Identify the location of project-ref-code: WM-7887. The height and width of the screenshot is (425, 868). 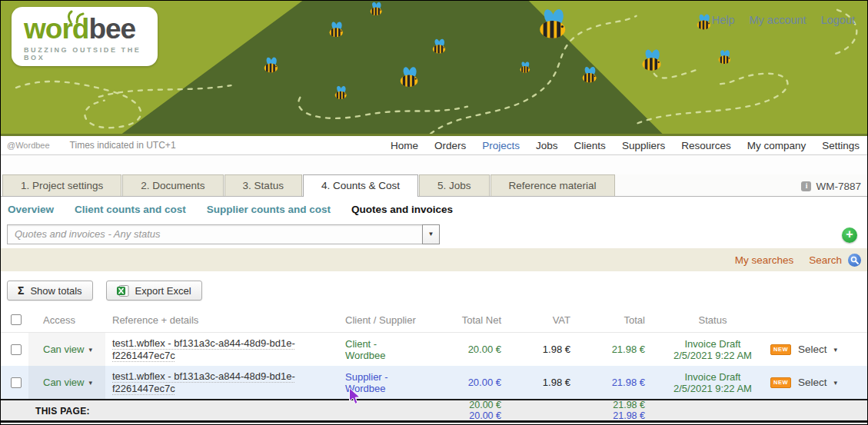
(838, 186).